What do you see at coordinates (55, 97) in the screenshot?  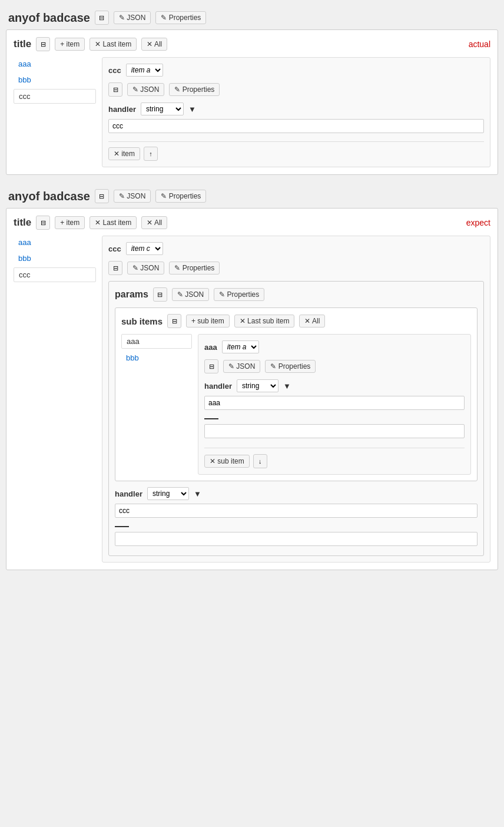 I see `sidebar-item-ccc: ccc` at bounding box center [55, 97].